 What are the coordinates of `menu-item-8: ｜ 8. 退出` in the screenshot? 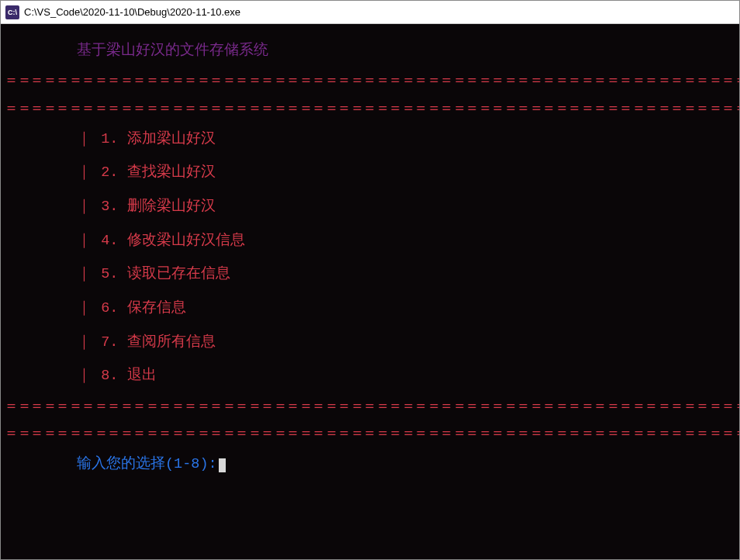 It's located at (370, 376).